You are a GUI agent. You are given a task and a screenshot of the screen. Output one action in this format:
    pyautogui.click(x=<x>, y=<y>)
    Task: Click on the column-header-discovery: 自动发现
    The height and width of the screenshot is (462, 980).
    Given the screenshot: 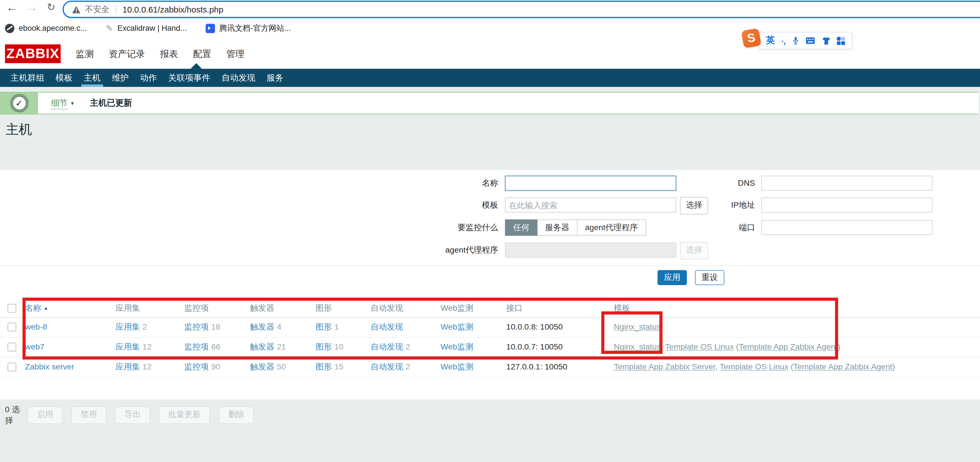 What is the action you would take?
    pyautogui.click(x=387, y=308)
    